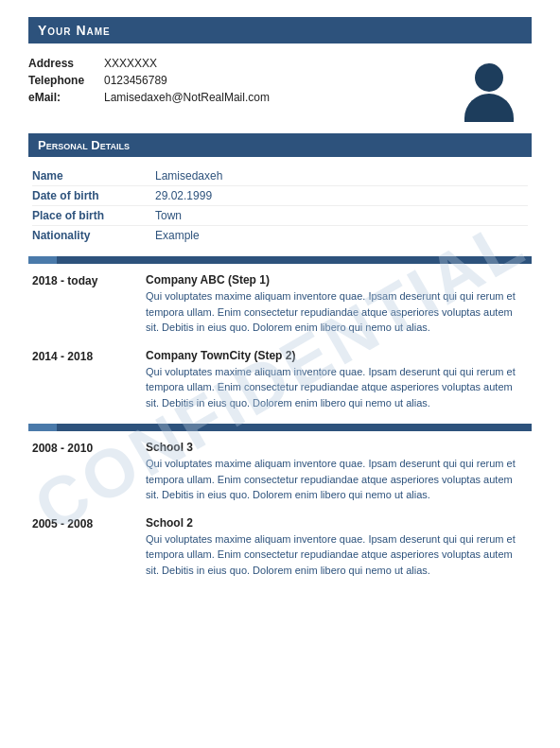  Describe the element at coordinates (280, 176) in the screenshot. I see `detail-row: Name Lamisedaxeh` at that location.